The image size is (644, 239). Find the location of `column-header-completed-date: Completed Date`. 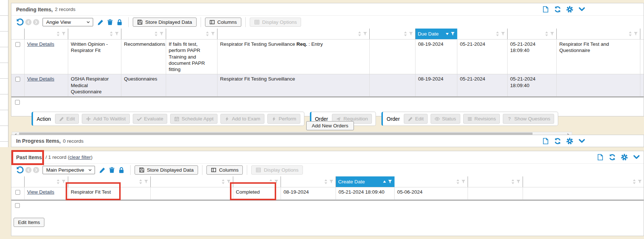

column-header-completed-date: Completed Date is located at coordinates (431, 182).